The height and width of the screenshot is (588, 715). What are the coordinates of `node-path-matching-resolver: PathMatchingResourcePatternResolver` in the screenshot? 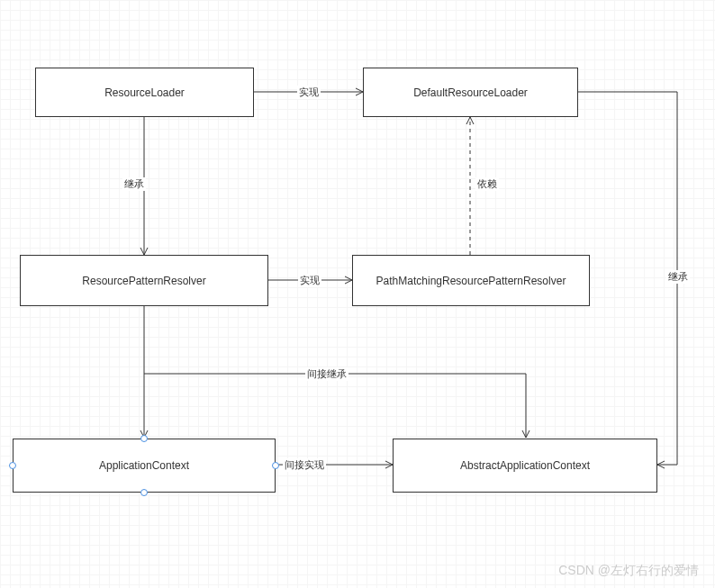 It's located at (471, 281).